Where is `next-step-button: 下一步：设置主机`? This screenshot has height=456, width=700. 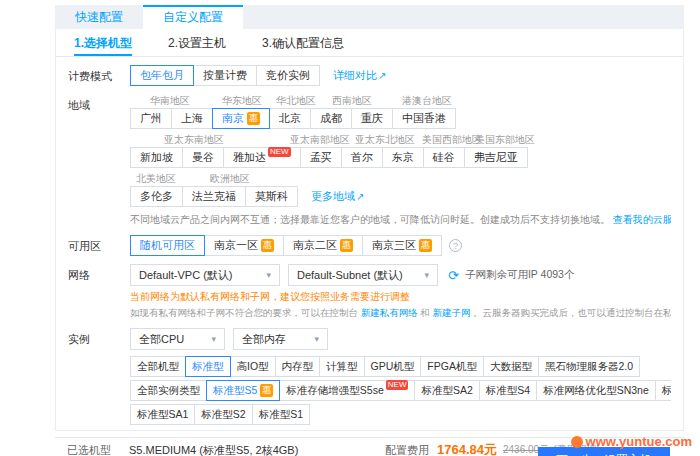
next-step-button: 下一步：设置主机 is located at coordinates (604, 452).